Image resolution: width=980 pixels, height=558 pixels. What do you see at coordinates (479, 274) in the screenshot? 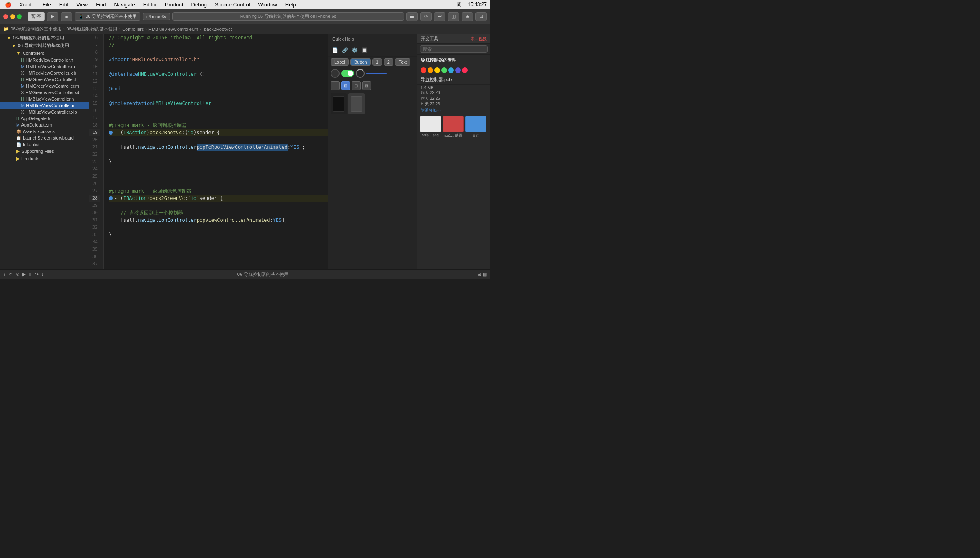
I see `bottom-split-btn: ⊞` at bounding box center [479, 274].